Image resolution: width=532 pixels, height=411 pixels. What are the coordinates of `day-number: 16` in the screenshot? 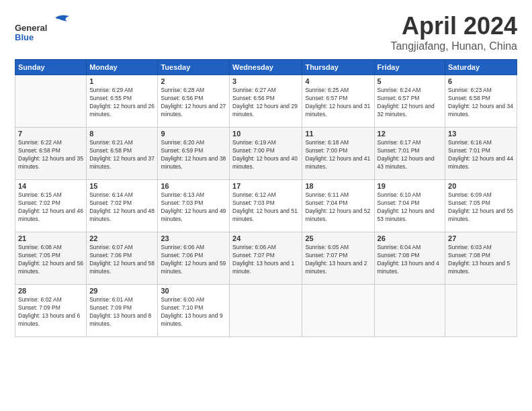 It's located at (193, 186).